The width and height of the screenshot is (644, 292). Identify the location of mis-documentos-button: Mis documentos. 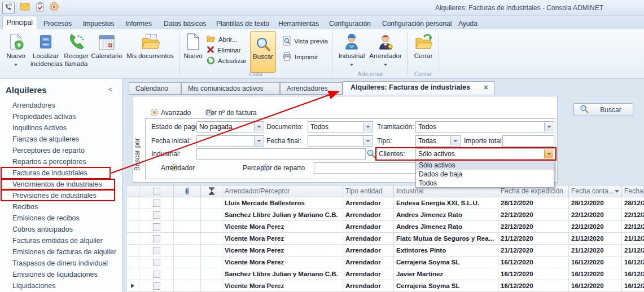
(150, 52).